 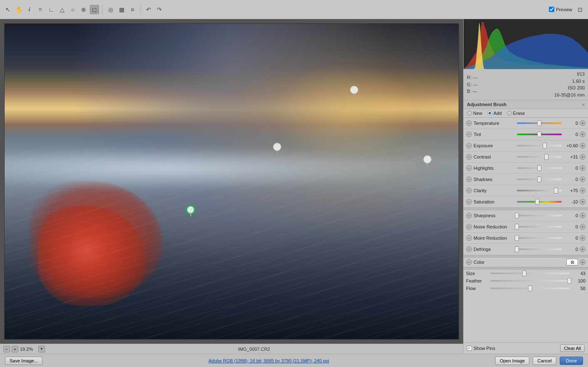 I want to click on open-image-button: Open Image, so click(x=513, y=361).